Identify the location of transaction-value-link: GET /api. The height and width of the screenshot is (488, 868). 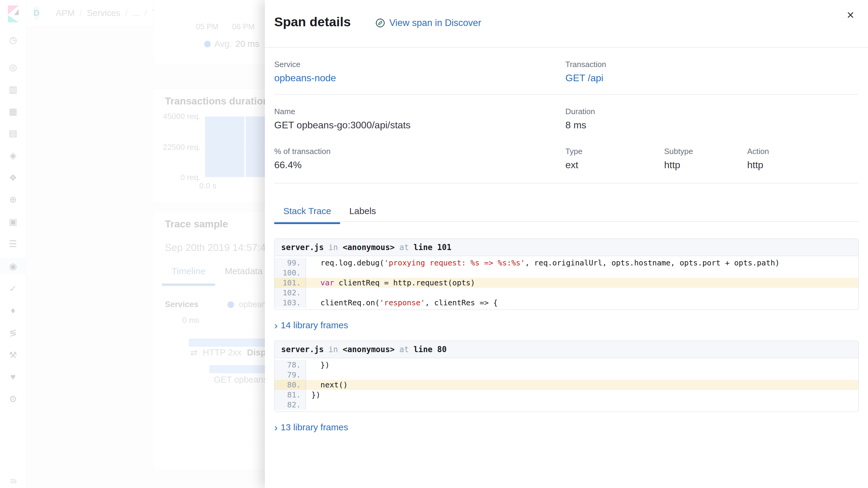
(584, 78).